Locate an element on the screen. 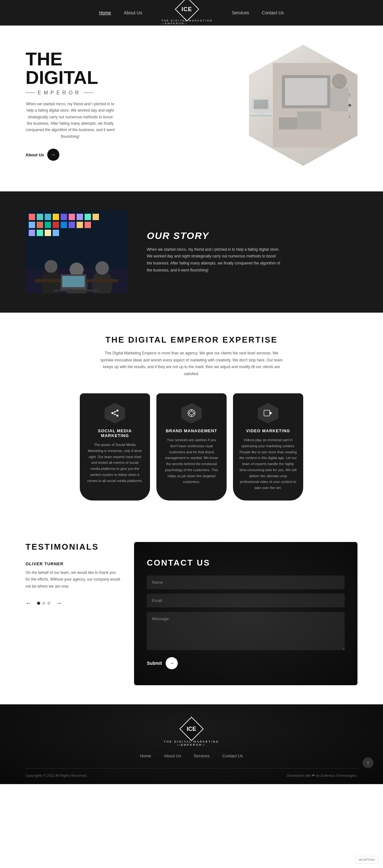  footer-navigation: Home About Us Services Contact Us is located at coordinates (192, 755).